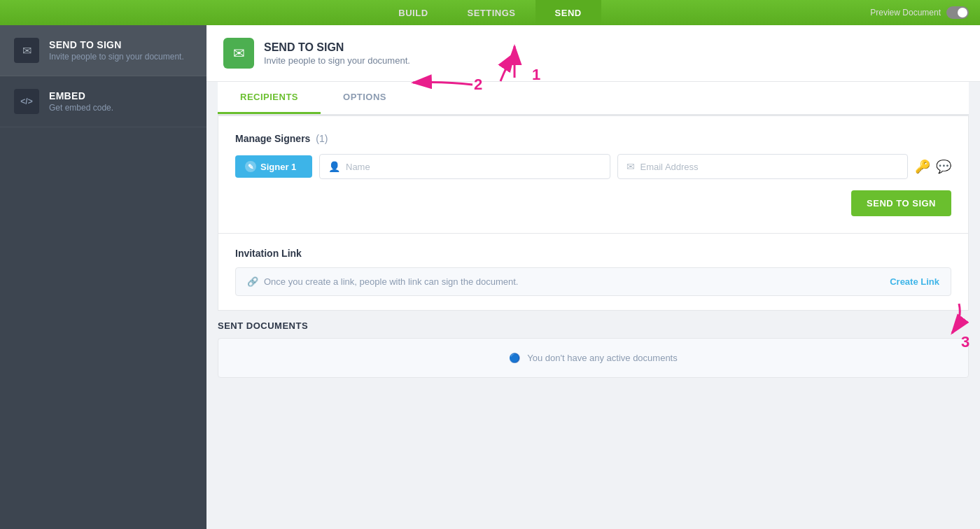  I want to click on manage-signers-label: Manage Signers (1), so click(594, 139).